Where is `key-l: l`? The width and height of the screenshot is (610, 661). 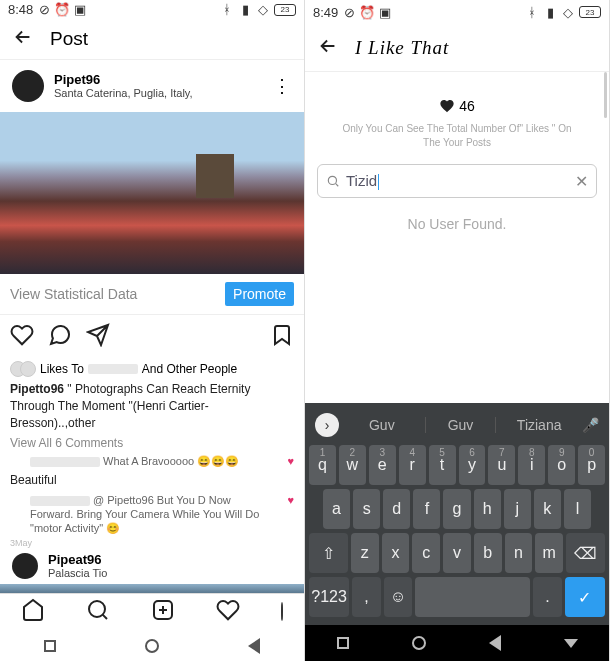 key-l: l is located at coordinates (578, 509).